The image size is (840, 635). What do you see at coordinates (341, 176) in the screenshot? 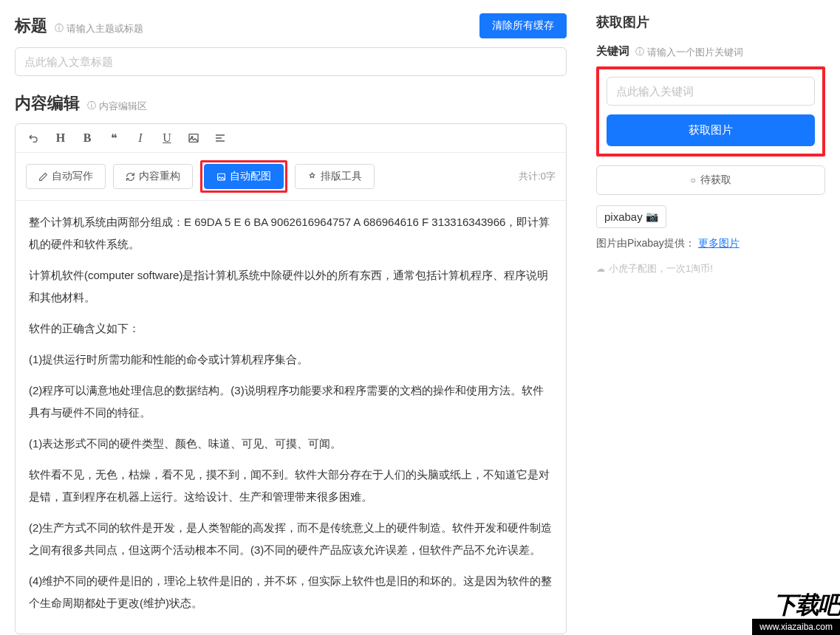
I see `layout-tool-label: 排版工具` at bounding box center [341, 176].